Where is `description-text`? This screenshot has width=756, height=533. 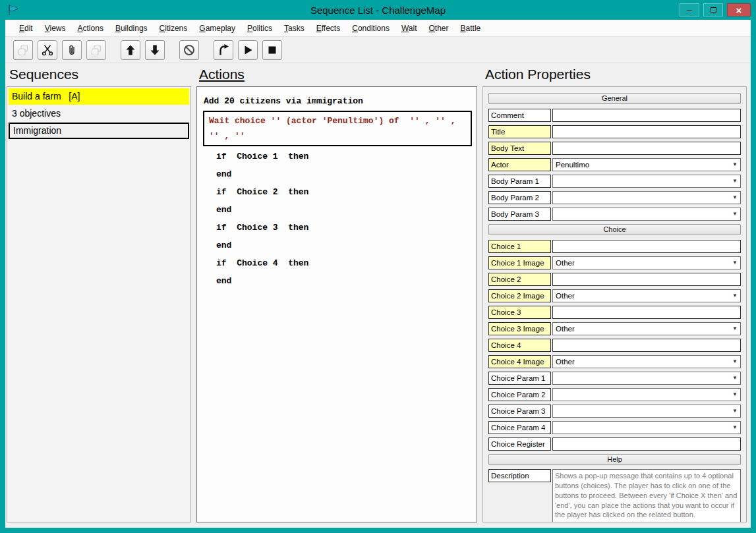 description-text is located at coordinates (647, 495).